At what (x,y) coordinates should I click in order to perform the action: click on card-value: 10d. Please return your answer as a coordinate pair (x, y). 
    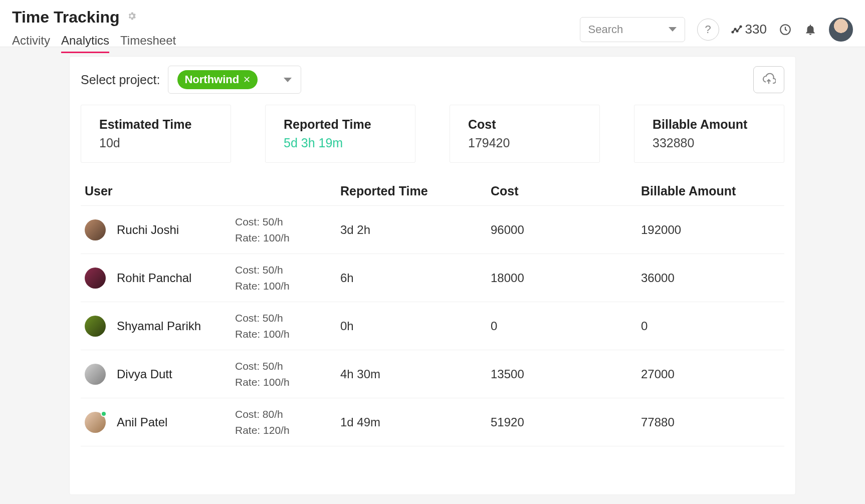
    Looking at the image, I should click on (156, 143).